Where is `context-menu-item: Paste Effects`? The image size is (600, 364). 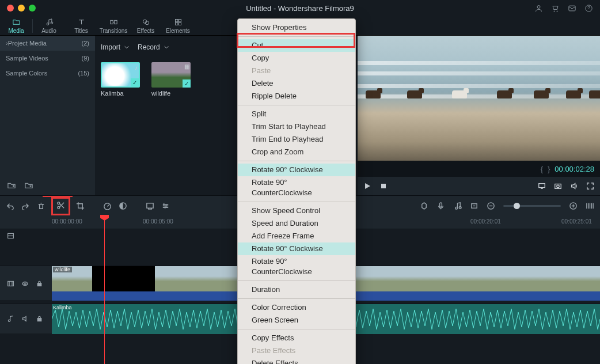 context-menu-item: Paste Effects is located at coordinates (297, 351).